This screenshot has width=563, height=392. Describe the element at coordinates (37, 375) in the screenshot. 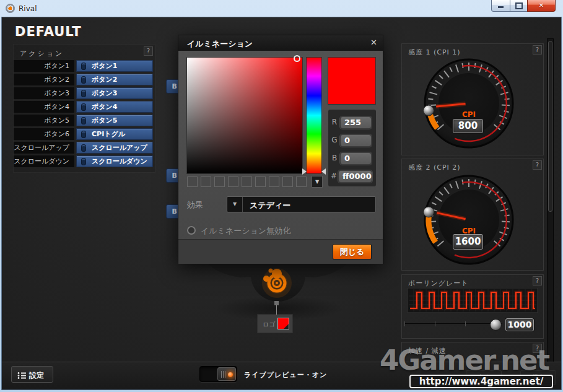

I see `settings-label: 設定` at that location.